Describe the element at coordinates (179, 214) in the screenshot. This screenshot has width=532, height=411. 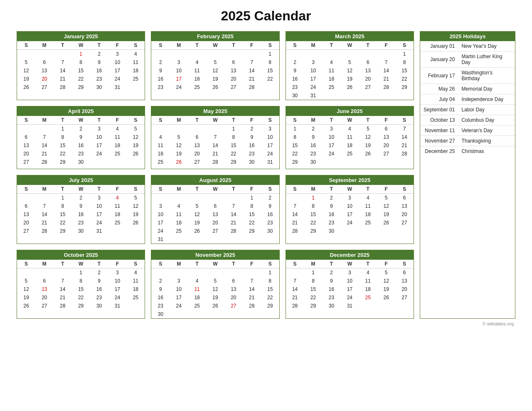
I see `calendar-day: 11` at that location.